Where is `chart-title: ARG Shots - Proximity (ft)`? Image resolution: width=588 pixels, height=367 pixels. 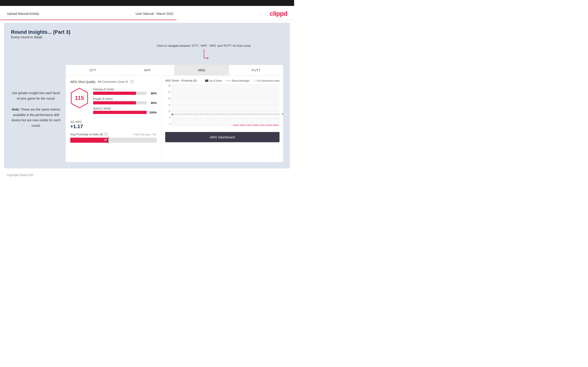 chart-title: ARG Shots - Proximity (ft) is located at coordinates (181, 81).